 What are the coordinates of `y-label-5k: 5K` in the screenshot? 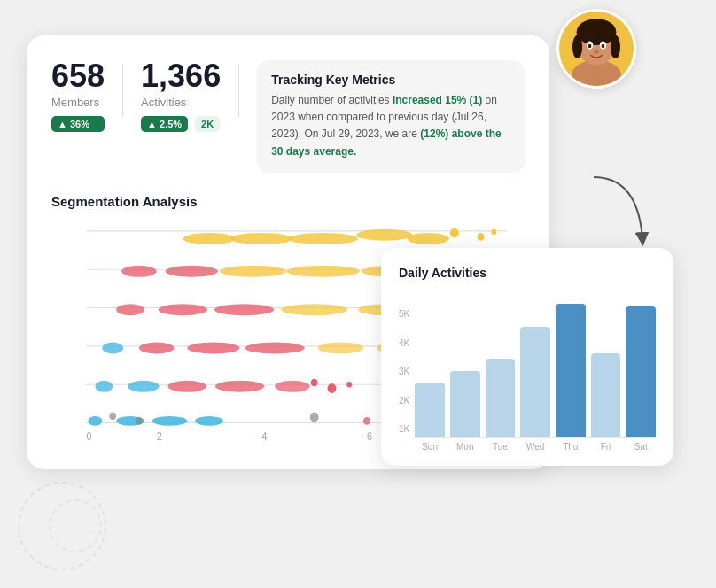 It's located at (404, 314).